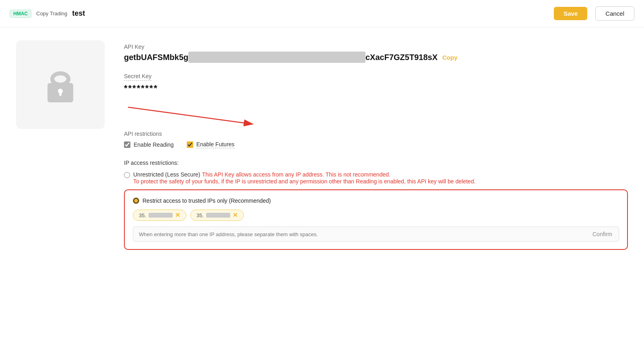 This screenshot has width=644, height=349. What do you see at coordinates (376, 234) in the screenshot?
I see `ip-input-row: Confirm` at bounding box center [376, 234].